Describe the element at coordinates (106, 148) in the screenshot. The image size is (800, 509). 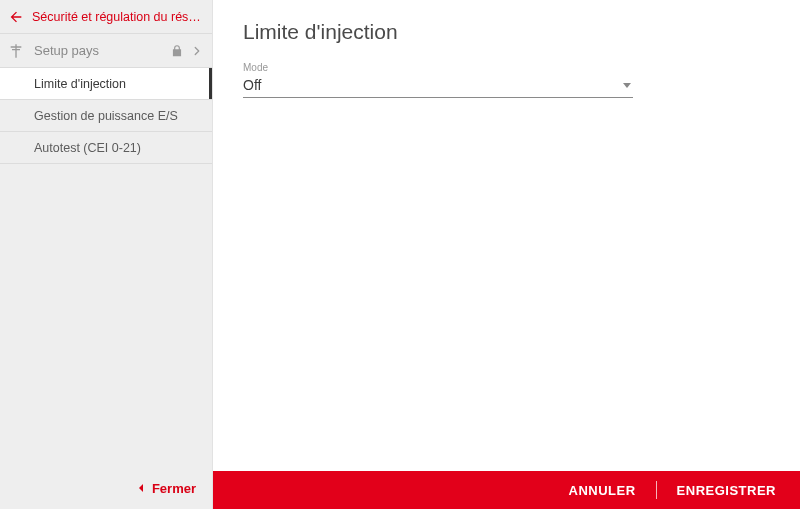
I see `sidebar-item-autotest: Autotest (CEI 0-21)` at that location.